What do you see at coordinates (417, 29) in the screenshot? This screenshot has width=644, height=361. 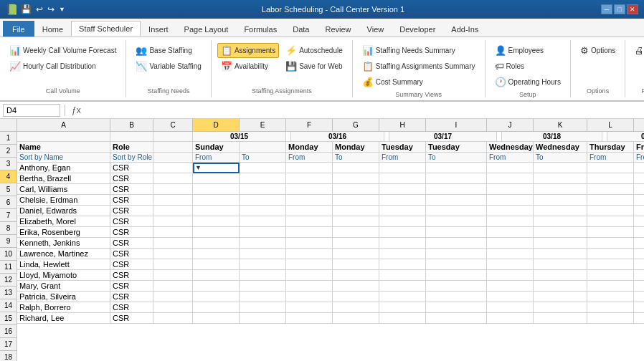 I see `tab-developer: Developer` at bounding box center [417, 29].